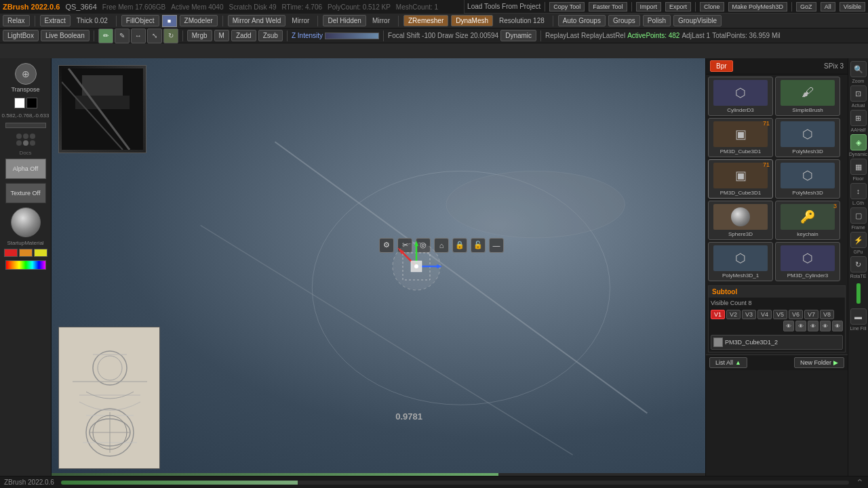 The image size is (868, 488). What do you see at coordinates (65, 35) in the screenshot?
I see `live-boolean-button: Live Boolean` at bounding box center [65, 35].